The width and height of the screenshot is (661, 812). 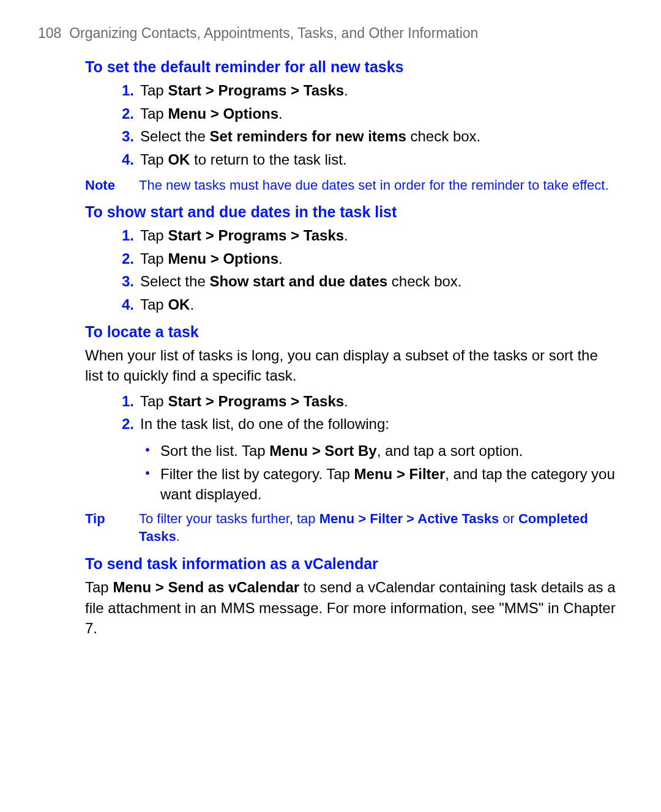 I want to click on list-item: • Sort the list. Tap Menu > Sort By, and…, so click(x=383, y=451).